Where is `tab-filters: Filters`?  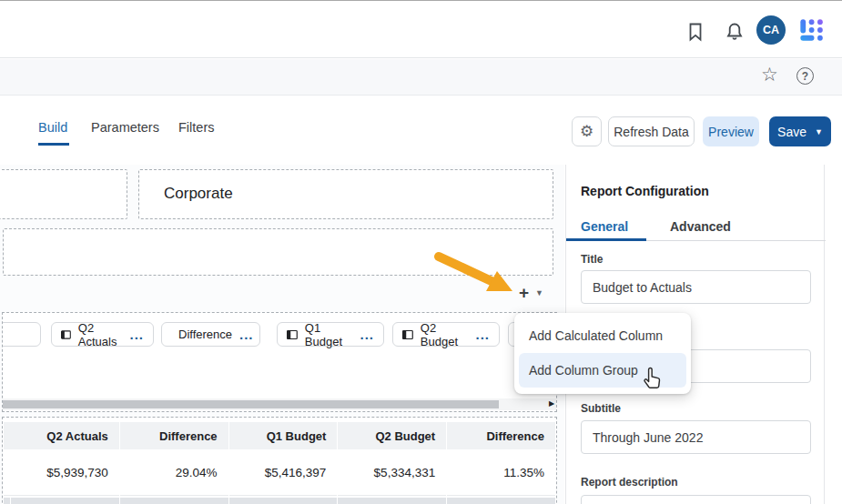
tab-filters: Filters is located at coordinates (197, 127).